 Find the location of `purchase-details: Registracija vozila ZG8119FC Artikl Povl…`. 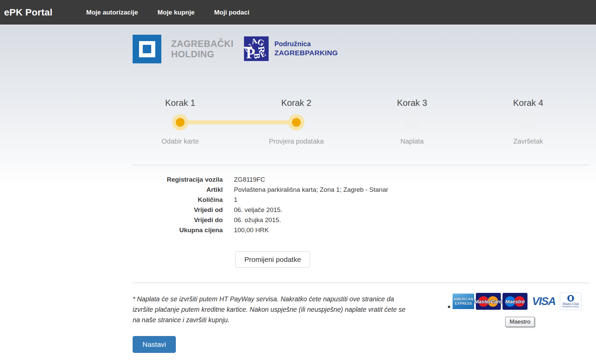

purchase-details: Registracija vozila ZG8119FC Artikl Povl… is located at coordinates (361, 205).